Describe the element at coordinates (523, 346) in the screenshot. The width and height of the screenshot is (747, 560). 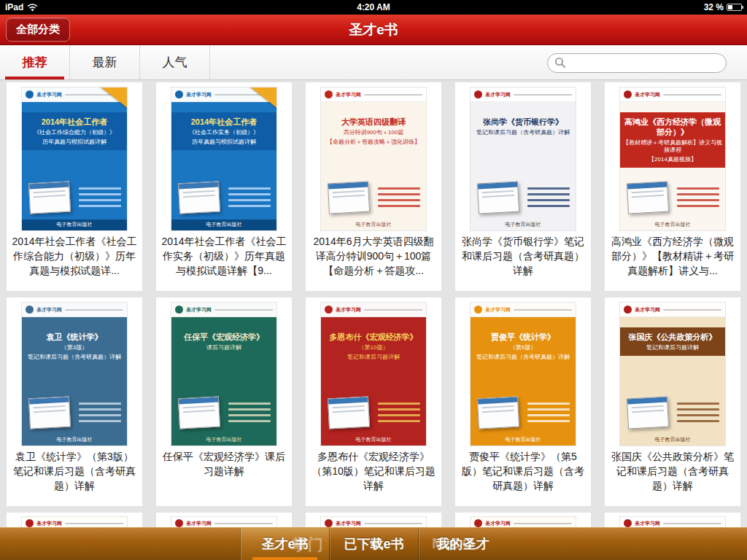
I see `cover-title: 贾俊平《统计学》（第5版）笔记和课后习题（含考研真题）详解` at that location.